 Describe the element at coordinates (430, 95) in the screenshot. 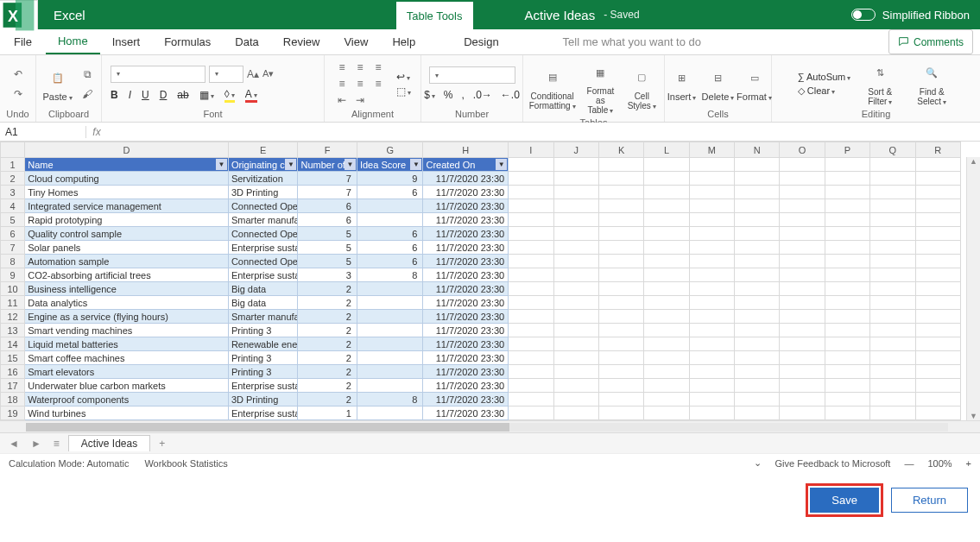

I see `currency-icon: $` at that location.